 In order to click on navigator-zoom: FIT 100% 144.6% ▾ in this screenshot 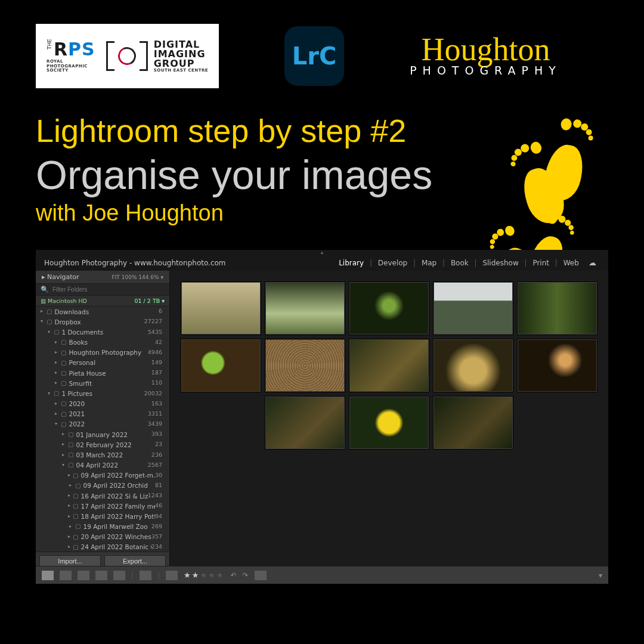, I will do `click(138, 277)`.